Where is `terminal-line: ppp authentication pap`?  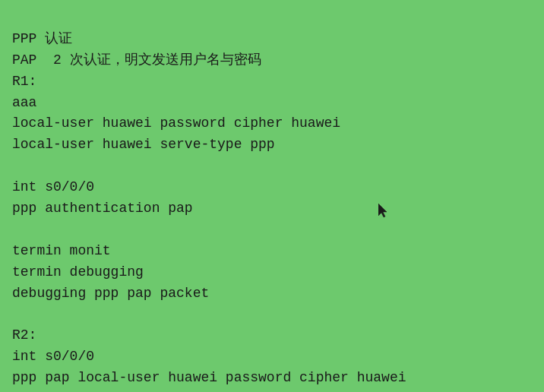 terminal-line: ppp authentication pap is located at coordinates (272, 209).